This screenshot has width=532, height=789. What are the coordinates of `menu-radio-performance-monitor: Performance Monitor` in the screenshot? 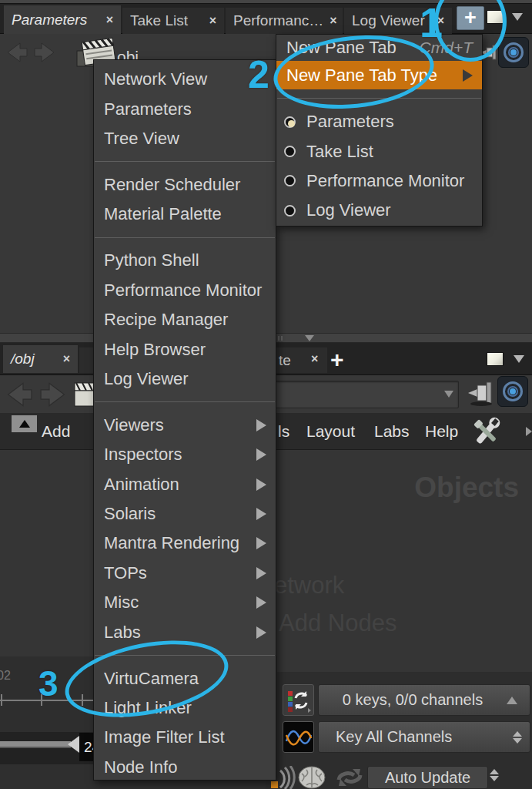 It's located at (379, 181).